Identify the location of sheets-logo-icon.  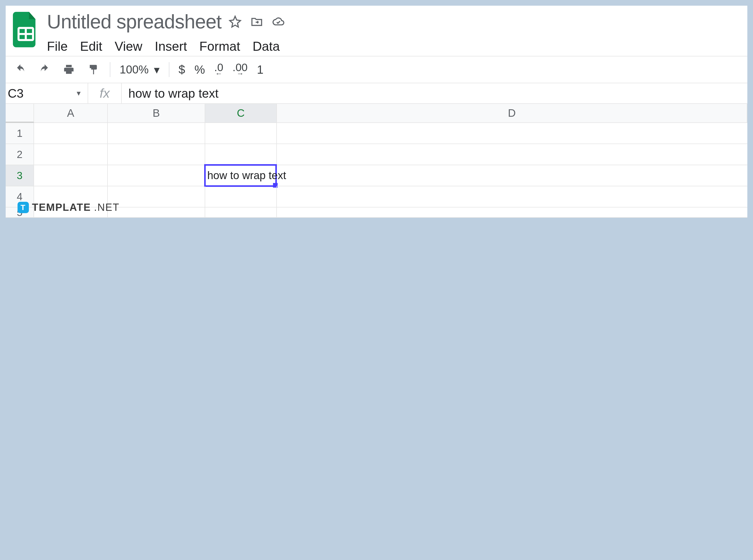
(26, 29).